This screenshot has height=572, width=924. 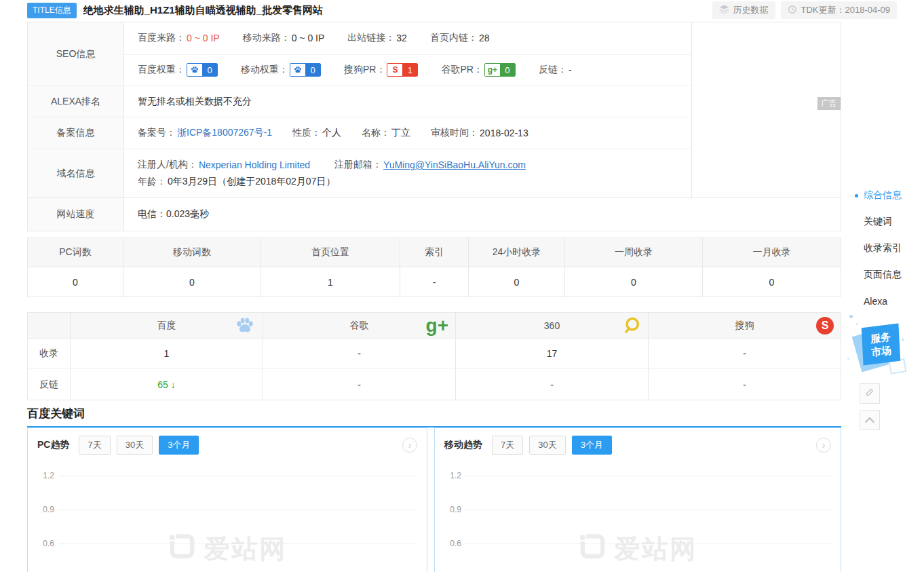 What do you see at coordinates (56, 414) in the screenshot?
I see `baidu-keywords-title: 百度关键词` at bounding box center [56, 414].